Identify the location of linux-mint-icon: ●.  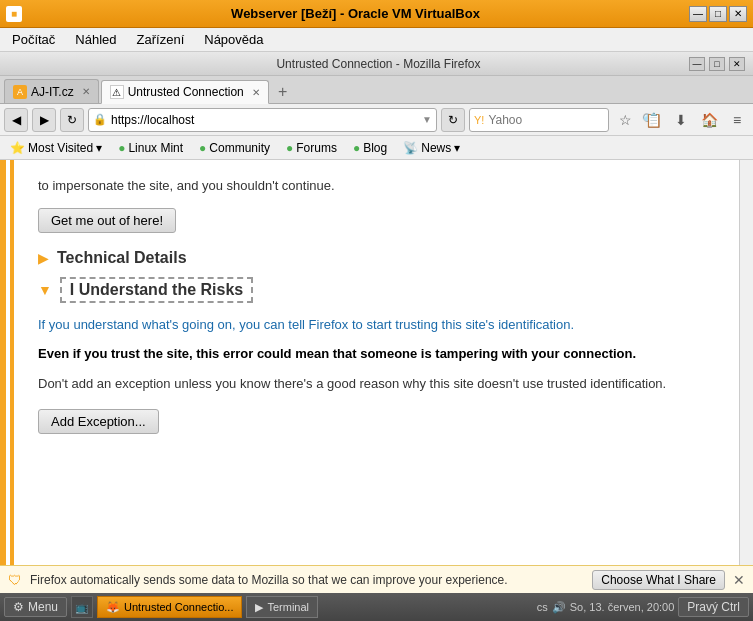
(122, 148).